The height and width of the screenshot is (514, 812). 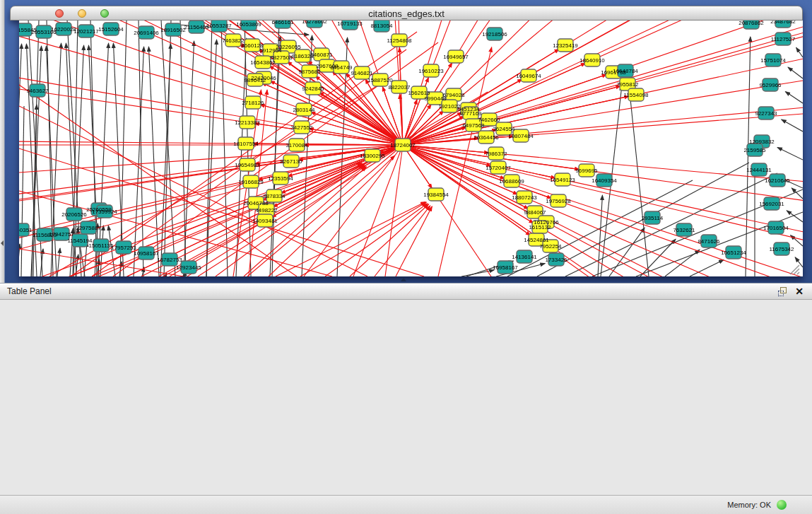 I want to click on graph-node-label: 12093832, so click(x=762, y=141).